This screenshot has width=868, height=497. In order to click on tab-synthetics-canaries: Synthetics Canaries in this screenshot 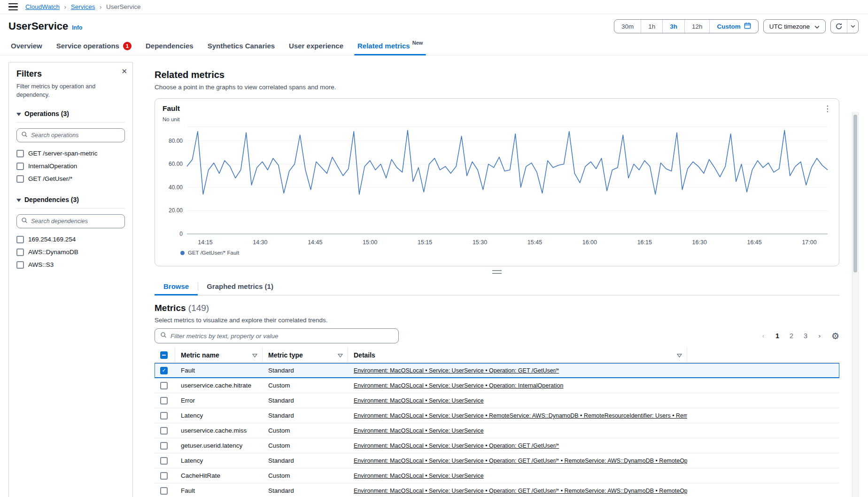, I will do `click(241, 46)`.